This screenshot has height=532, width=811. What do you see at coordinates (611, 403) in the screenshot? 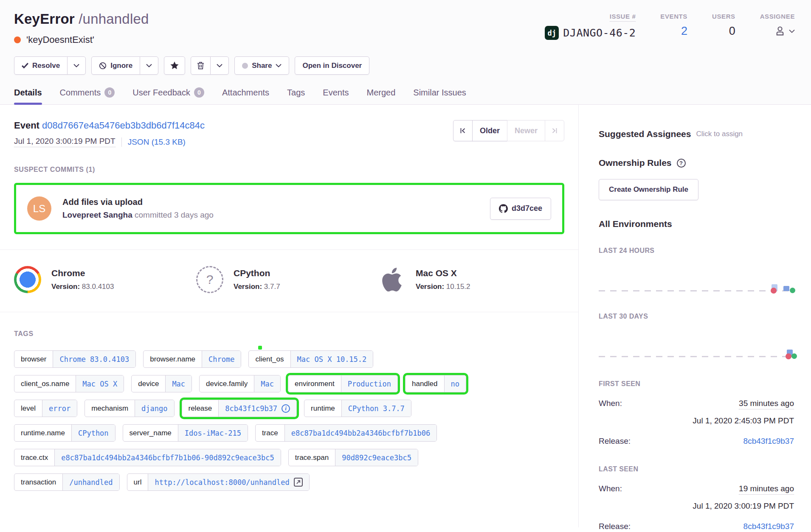
I see `when-label: When:` at bounding box center [611, 403].